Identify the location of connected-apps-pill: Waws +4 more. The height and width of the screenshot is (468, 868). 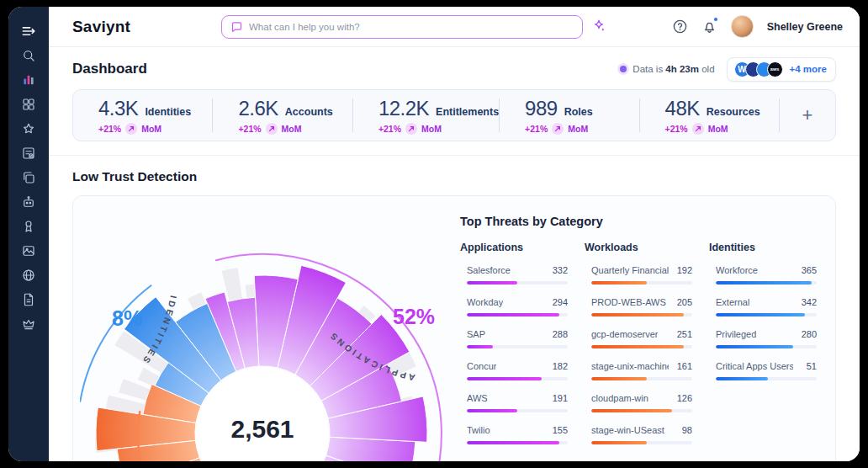
(781, 69).